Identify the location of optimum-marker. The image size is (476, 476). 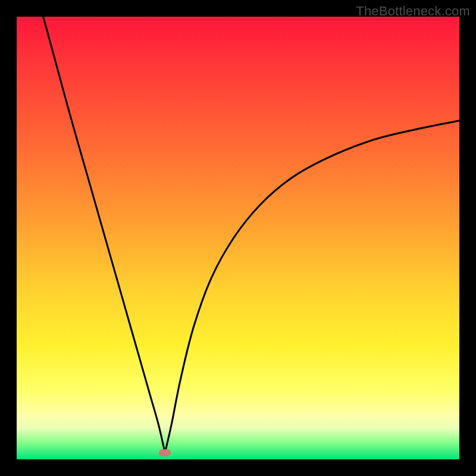
(165, 453).